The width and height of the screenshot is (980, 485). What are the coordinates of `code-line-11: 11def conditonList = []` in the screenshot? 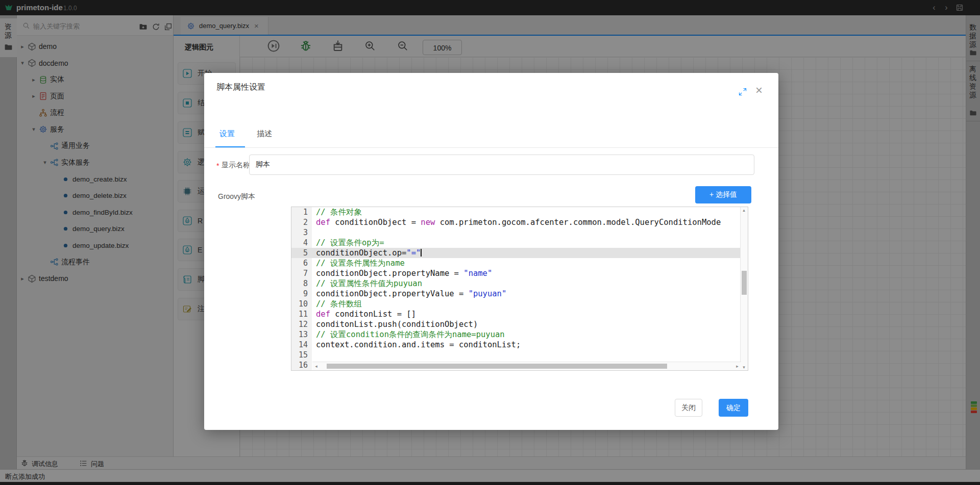 It's located at (516, 314).